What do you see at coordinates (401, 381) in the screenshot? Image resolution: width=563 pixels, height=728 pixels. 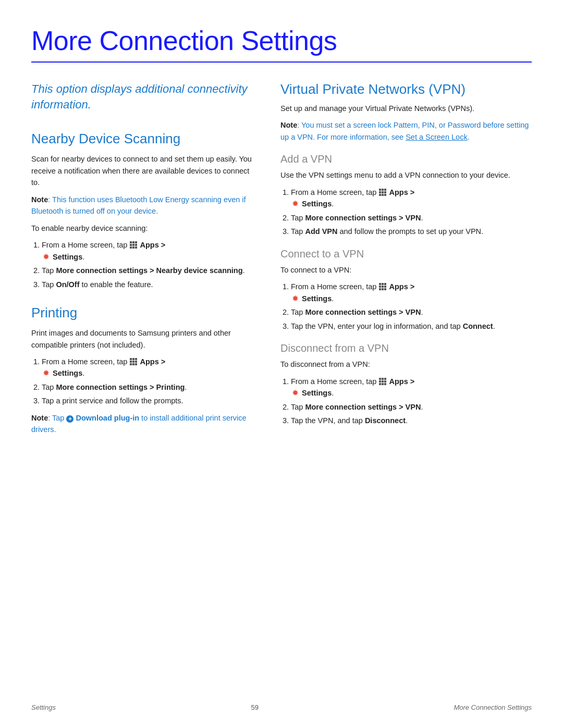 I see `apps-label-5: Apps >` at bounding box center [401, 381].